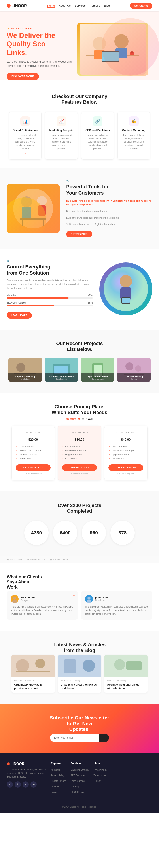 The height and width of the screenshot is (868, 159). Describe the element at coordinates (10, 784) in the screenshot. I see `social-twitter: 𝕏` at that location.